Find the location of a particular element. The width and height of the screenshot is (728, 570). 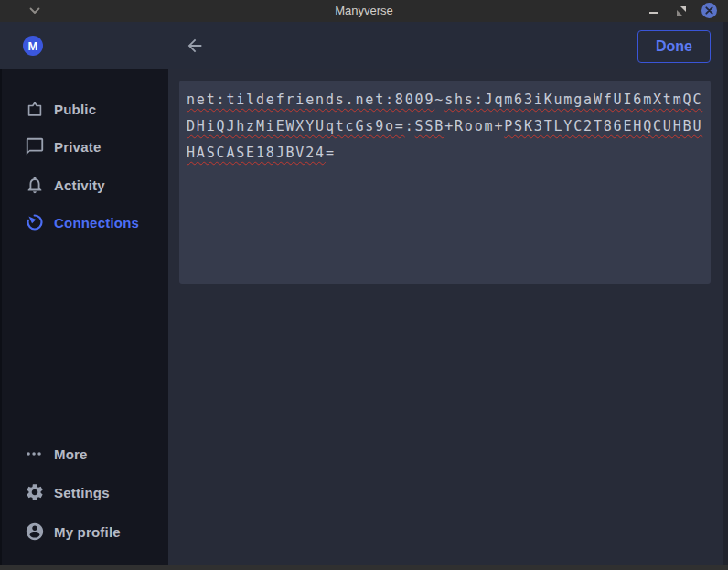

gauge-icon is located at coordinates (35, 222).